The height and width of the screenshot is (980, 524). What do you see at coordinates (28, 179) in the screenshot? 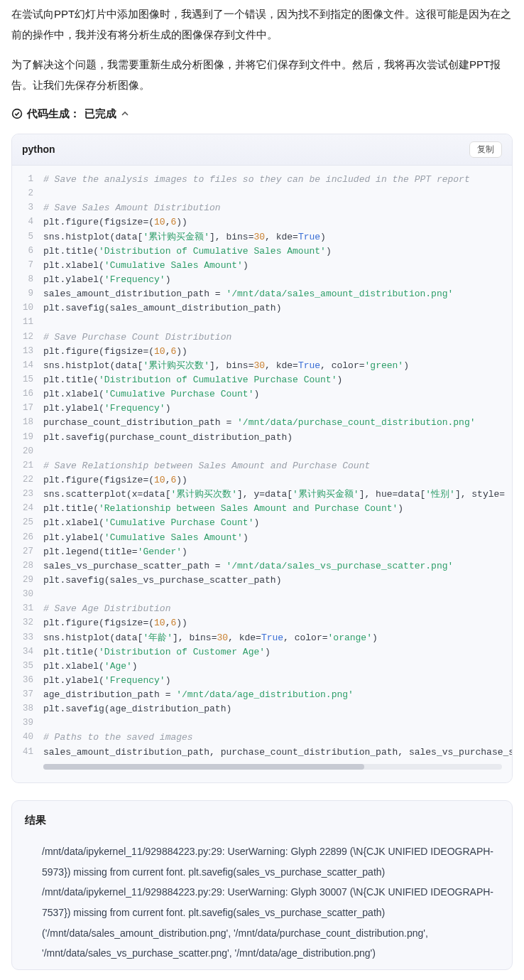
I see `line-number: 1` at bounding box center [28, 179].